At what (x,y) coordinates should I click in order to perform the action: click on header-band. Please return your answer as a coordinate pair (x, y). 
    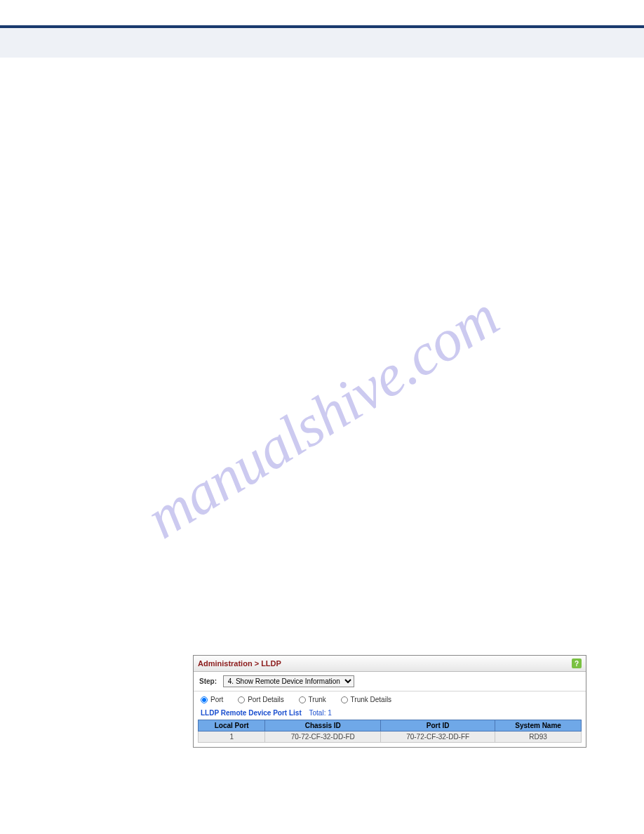
    Looking at the image, I should click on (322, 43).